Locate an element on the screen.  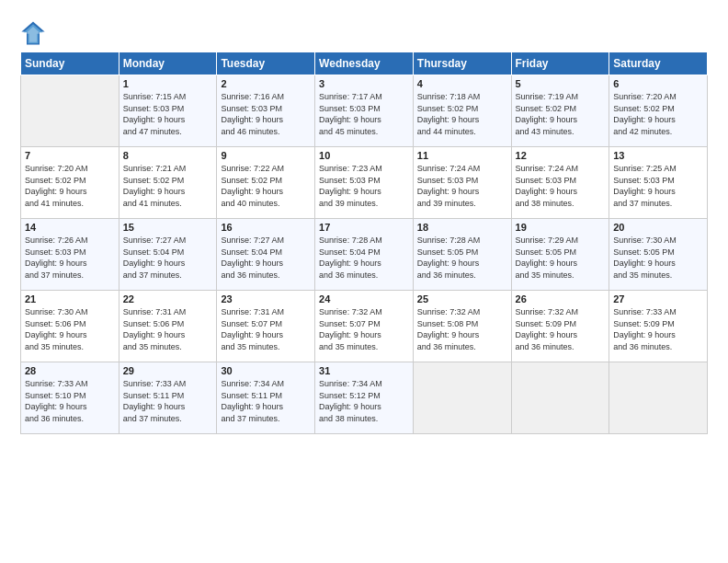
day-number: 28 is located at coordinates (70, 371).